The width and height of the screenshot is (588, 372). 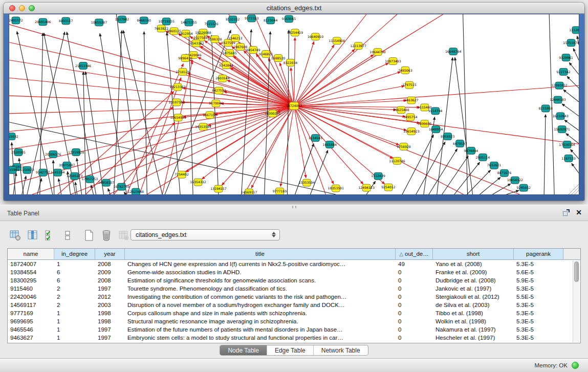 I want to click on table-row: 1456911722003Disruption of a novel membe…, so click(x=294, y=305).